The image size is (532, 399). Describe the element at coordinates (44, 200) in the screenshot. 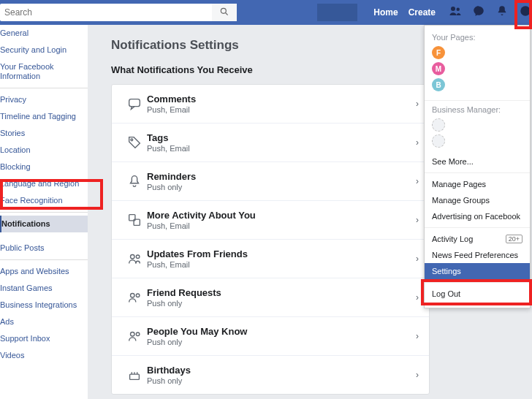

I see `sidebar-item-face: Face Recognition` at that location.